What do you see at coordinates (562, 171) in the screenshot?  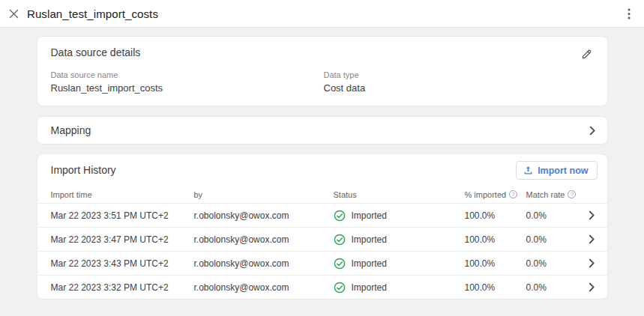 I see `import-now-label: Import now` at bounding box center [562, 171].